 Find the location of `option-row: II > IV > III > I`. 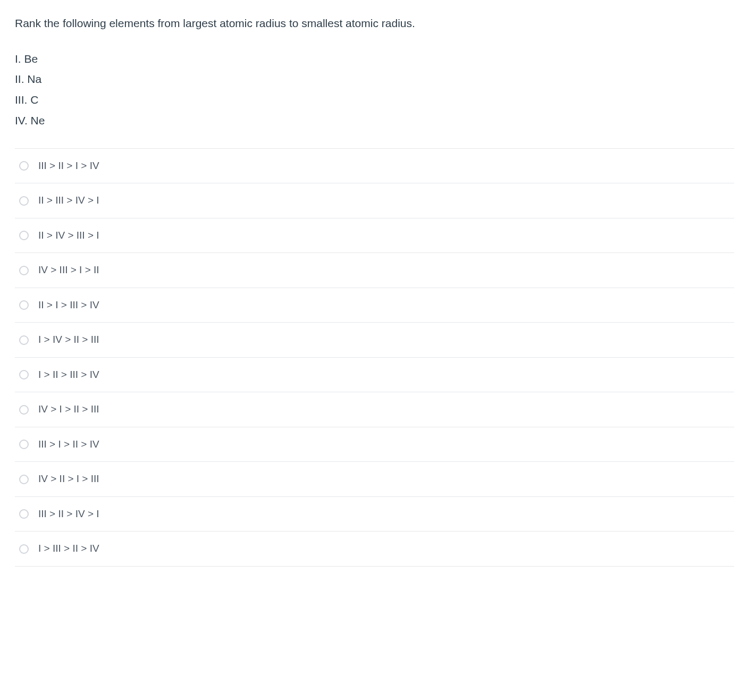

option-row: II > IV > III > I is located at coordinates (374, 236).